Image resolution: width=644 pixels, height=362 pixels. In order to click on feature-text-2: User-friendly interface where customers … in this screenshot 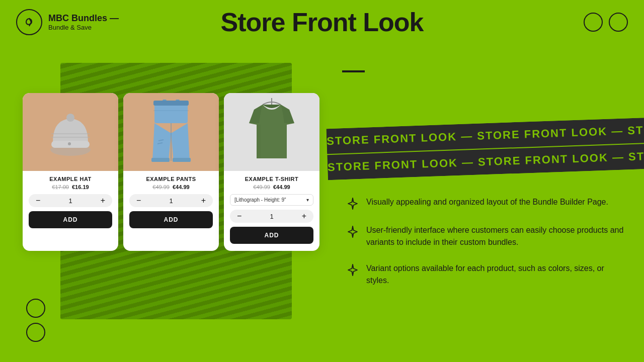, I will do `click(497, 236)`.